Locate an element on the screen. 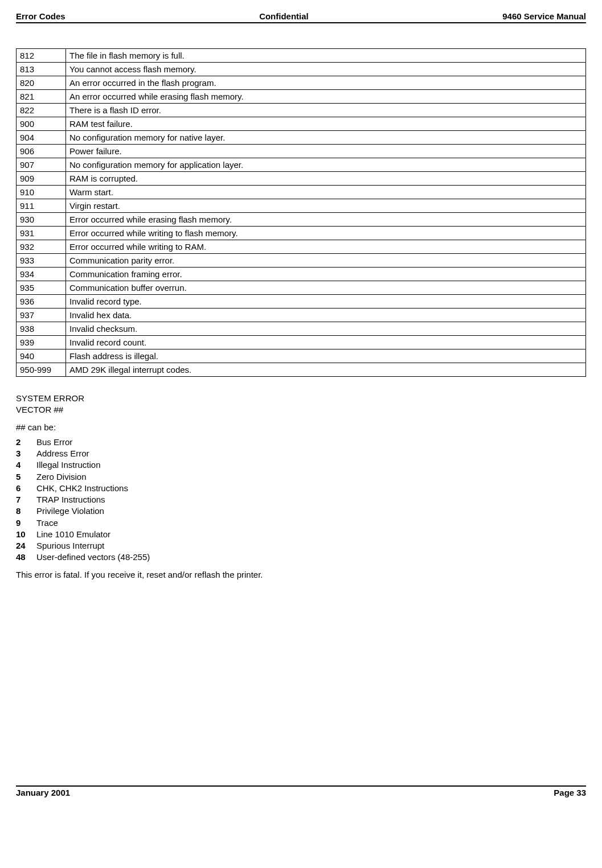 This screenshot has height=868, width=602. error-code-cell: 934 is located at coordinates (41, 274).